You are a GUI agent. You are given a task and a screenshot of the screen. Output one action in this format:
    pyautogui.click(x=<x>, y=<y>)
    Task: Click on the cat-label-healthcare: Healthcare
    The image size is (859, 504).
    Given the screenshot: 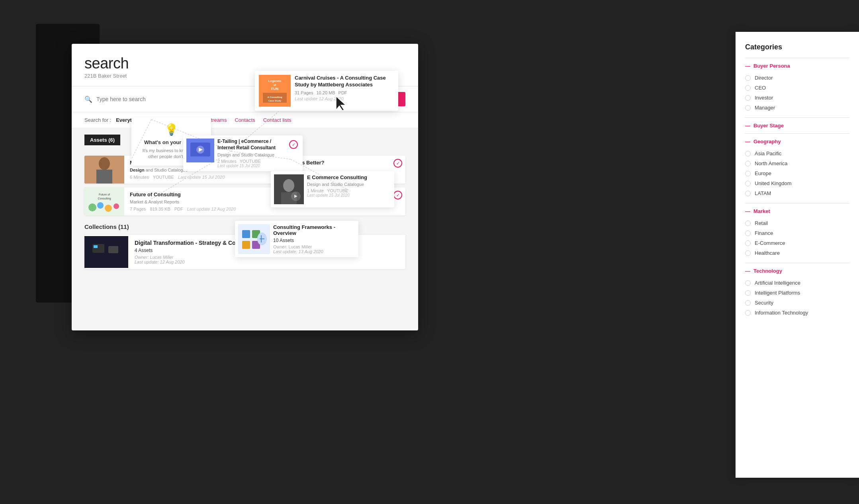 What is the action you would take?
    pyautogui.click(x=767, y=253)
    